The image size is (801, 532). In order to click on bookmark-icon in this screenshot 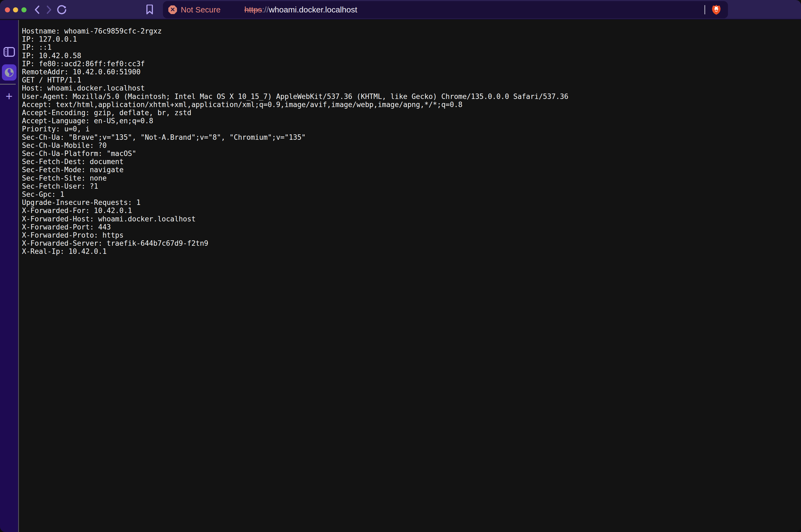, I will do `click(150, 10)`.